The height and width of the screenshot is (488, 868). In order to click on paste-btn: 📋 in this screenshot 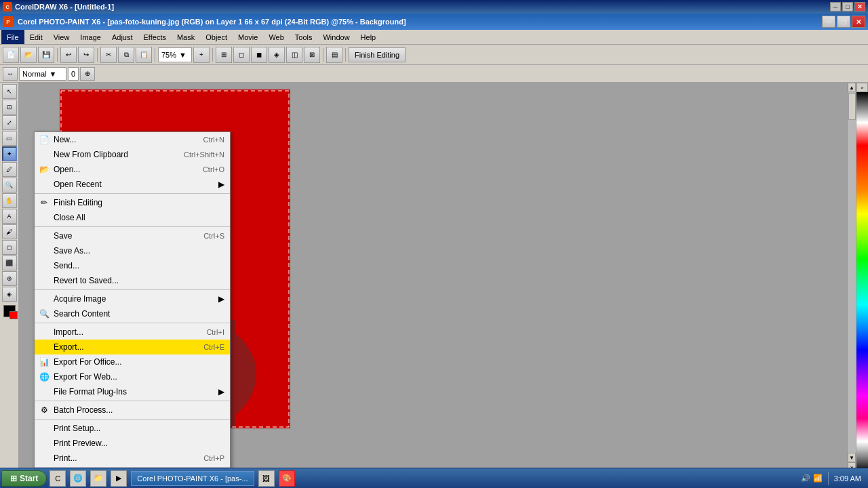, I will do `click(144, 55)`.